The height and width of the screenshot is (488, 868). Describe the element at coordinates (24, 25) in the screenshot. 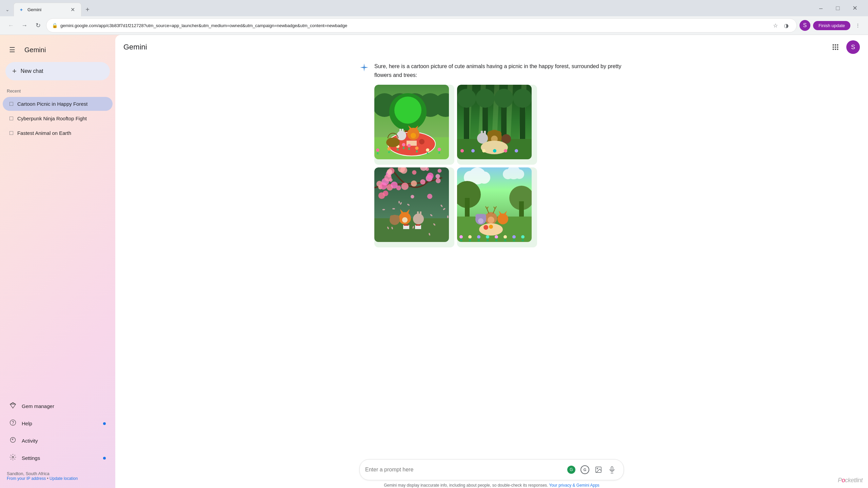

I see `forward-button: →` at that location.